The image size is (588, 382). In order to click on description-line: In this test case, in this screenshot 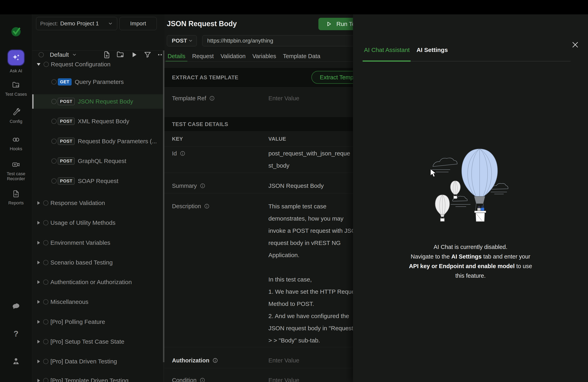, I will do `click(314, 279)`.